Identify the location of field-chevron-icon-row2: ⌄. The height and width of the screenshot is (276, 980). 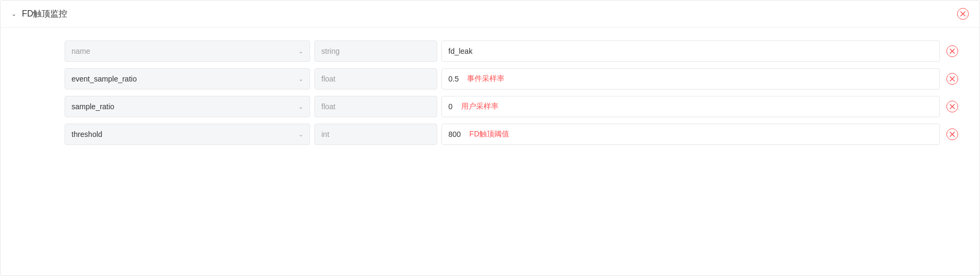
(301, 79).